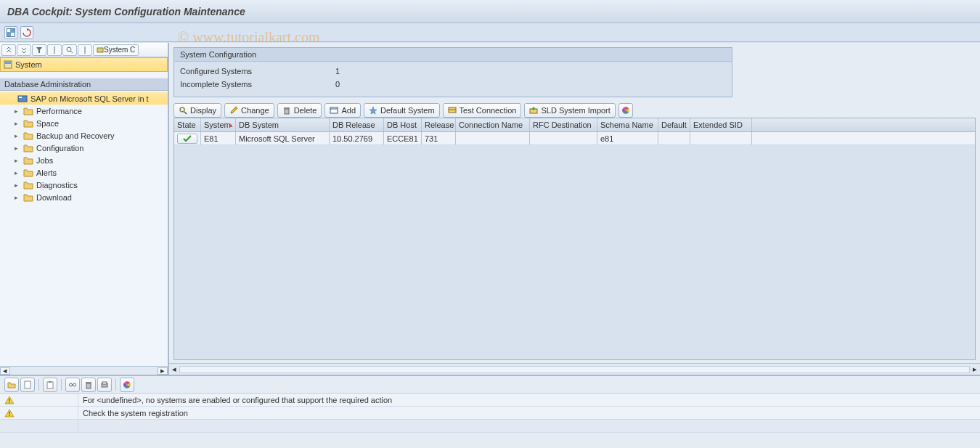 The height and width of the screenshot is (448, 980). I want to click on tree-item-backup: ▸ Backup and Recovery, so click(84, 135).